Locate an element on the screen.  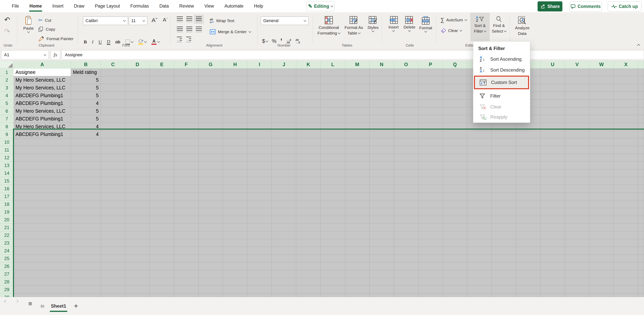
cell-G23 is located at coordinates (211, 243).